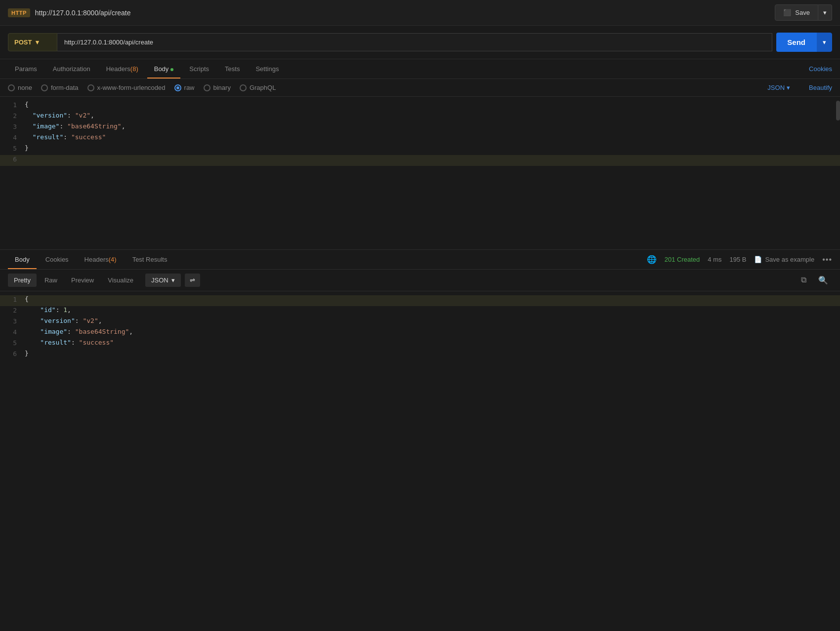 The height and width of the screenshot is (631, 840). Describe the element at coordinates (163, 280) in the screenshot. I see `response-json-select: JSON ▾` at that location.